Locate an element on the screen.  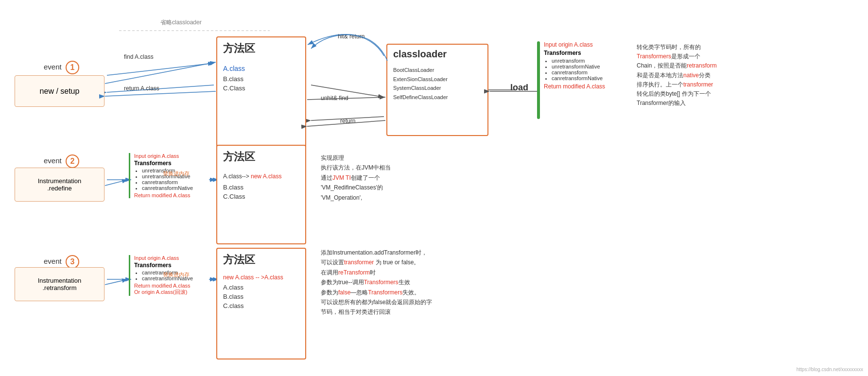
event2-circle: 2 is located at coordinates (72, 161).